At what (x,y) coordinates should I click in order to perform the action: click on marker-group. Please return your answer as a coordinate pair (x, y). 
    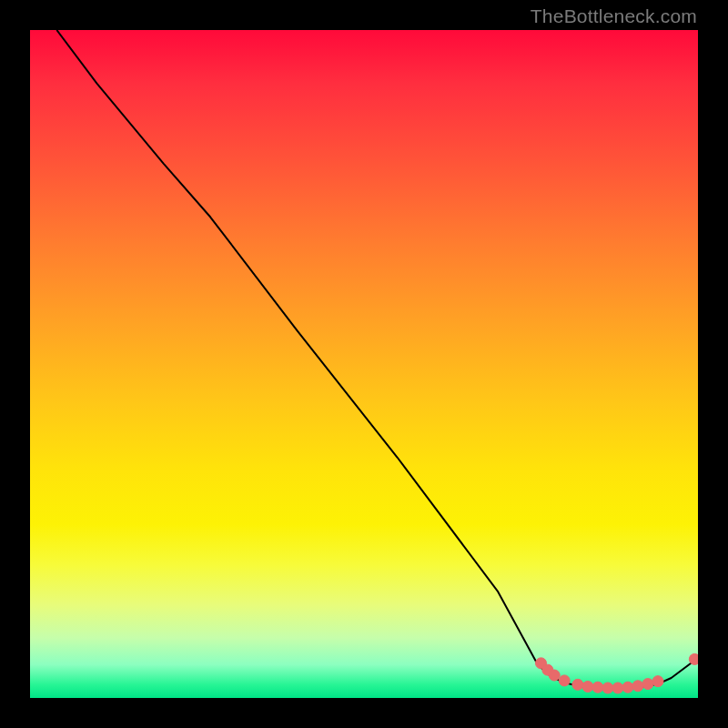
    Looking at the image, I should click on (617, 673).